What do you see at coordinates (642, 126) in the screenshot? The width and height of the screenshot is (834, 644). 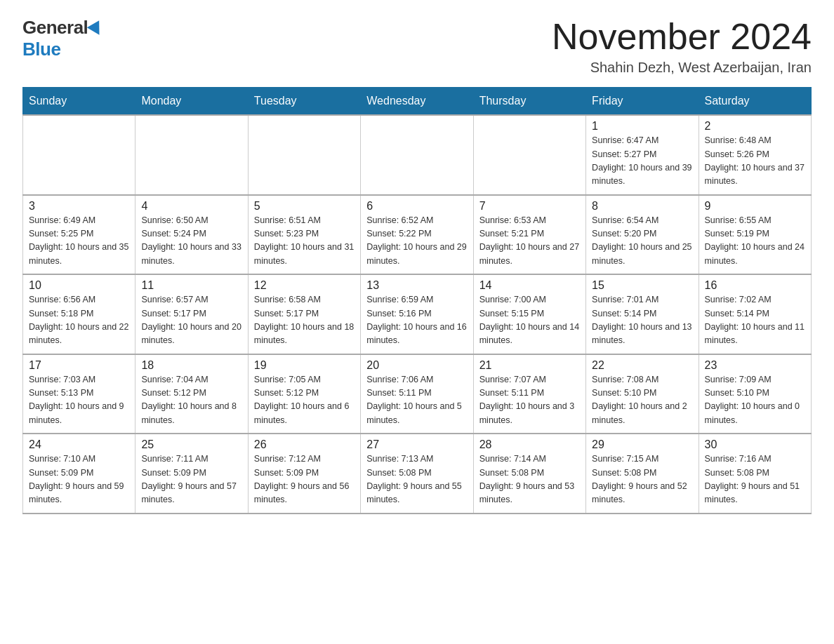 I see `day-number: 1` at bounding box center [642, 126].